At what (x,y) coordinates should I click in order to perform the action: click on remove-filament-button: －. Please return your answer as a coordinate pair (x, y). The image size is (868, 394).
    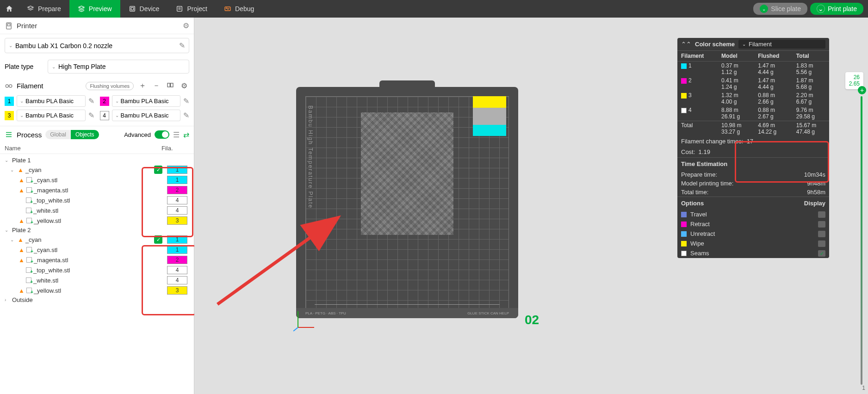
    Looking at the image, I should click on (156, 86).